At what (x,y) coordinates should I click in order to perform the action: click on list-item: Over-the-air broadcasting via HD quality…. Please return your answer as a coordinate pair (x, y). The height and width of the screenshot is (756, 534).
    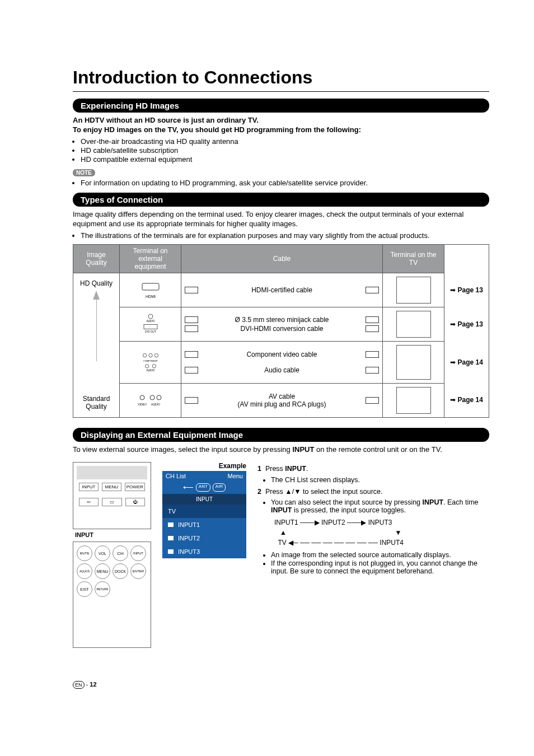
    Looking at the image, I should click on (285, 141).